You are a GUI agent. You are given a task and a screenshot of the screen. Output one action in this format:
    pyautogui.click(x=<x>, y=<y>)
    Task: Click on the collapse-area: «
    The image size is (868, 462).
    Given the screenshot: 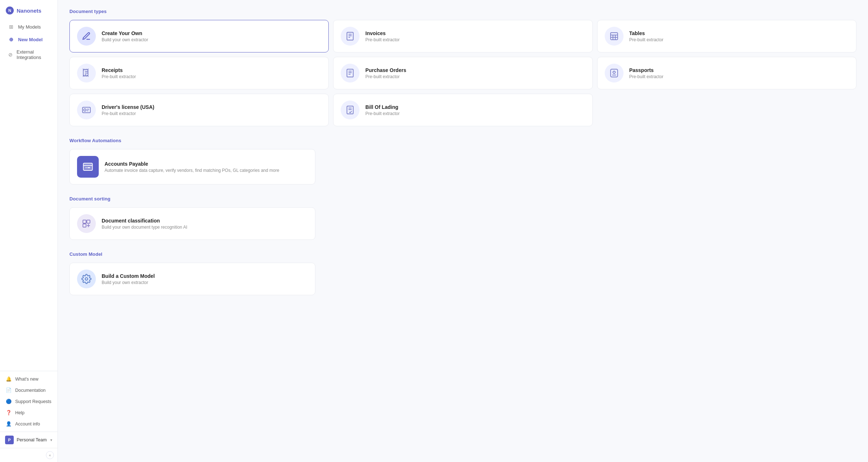 What is the action you would take?
    pyautogui.click(x=29, y=455)
    